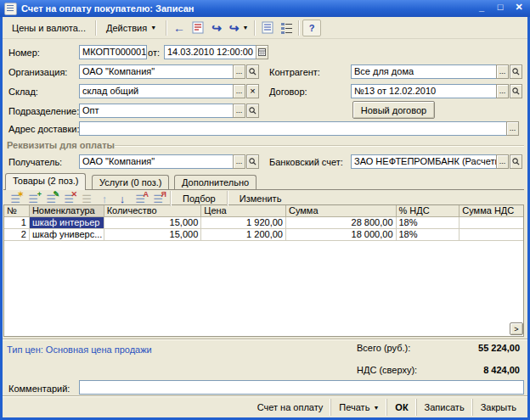 This screenshot has height=420, width=530. Describe the element at coordinates (294, 129) in the screenshot. I see `delivery-address-input` at that location.